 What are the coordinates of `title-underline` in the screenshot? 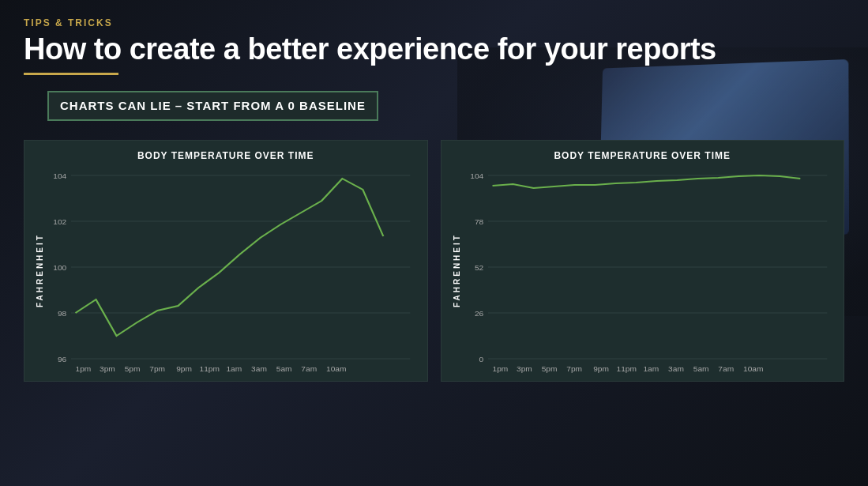 It's located at (71, 74).